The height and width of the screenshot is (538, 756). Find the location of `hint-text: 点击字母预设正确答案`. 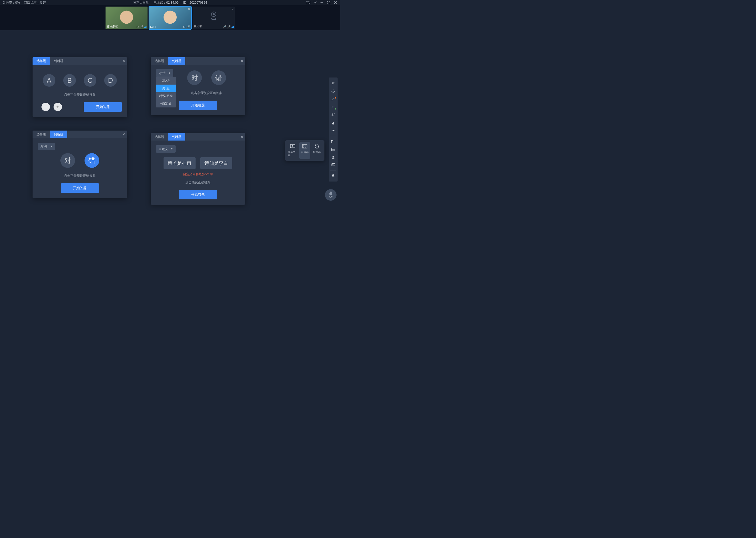

hint-text: 点击字母预设正确答案 is located at coordinates (80, 95).